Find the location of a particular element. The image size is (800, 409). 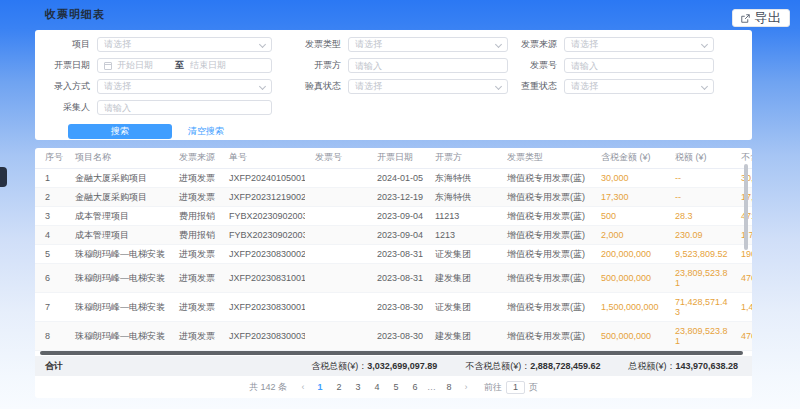

invoice-date-range: 开始日期 至 结束日期 is located at coordinates (184, 66).